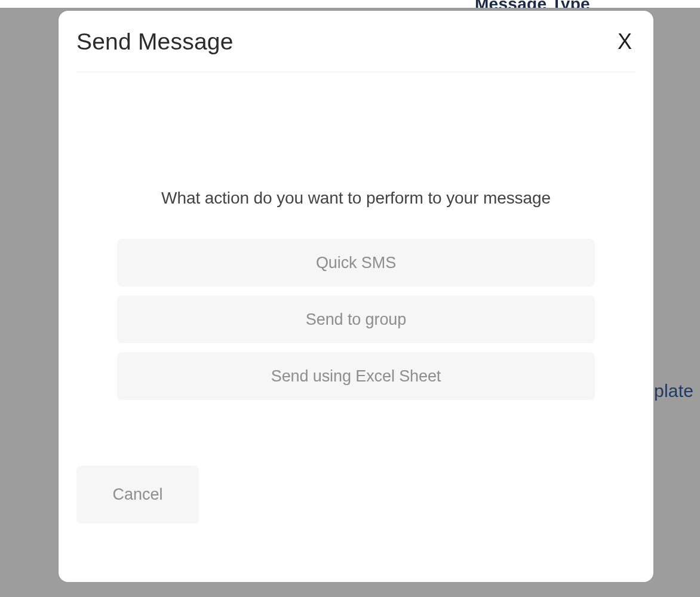 The height and width of the screenshot is (597, 700). Describe the element at coordinates (356, 376) in the screenshot. I see `send-using-excel-button: Send using Excel Sheet` at that location.